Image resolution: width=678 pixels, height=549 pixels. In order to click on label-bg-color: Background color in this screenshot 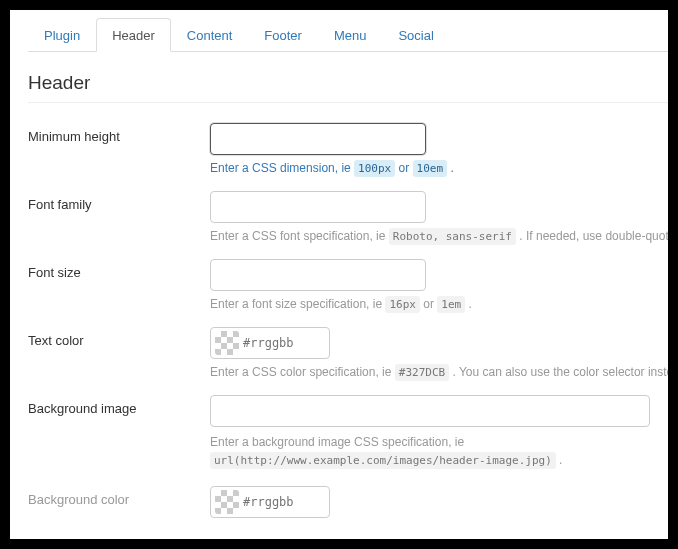, I will do `click(119, 496)`.